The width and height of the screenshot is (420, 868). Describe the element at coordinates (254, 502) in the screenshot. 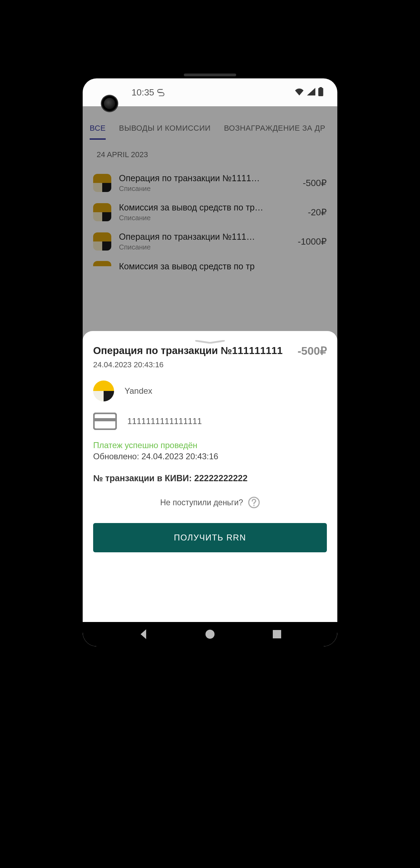

I see `help-icon` at that location.